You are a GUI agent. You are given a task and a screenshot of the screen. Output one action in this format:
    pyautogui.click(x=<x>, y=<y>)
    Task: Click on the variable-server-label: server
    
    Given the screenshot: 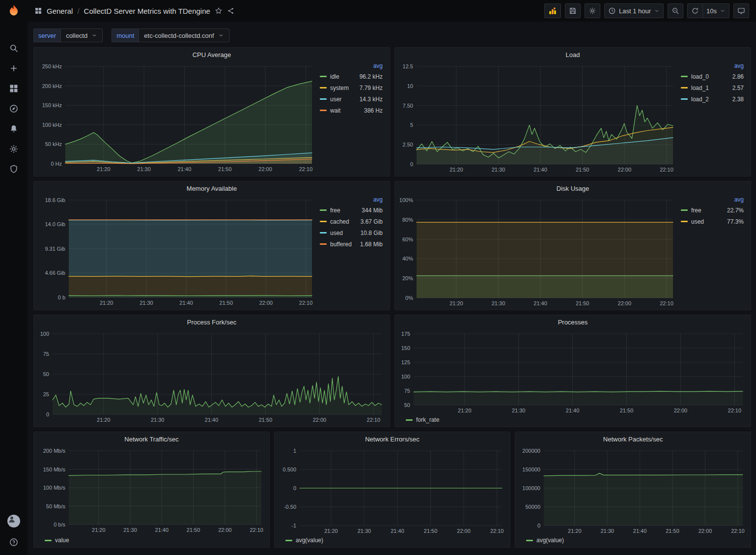 What is the action you would take?
    pyautogui.click(x=47, y=35)
    